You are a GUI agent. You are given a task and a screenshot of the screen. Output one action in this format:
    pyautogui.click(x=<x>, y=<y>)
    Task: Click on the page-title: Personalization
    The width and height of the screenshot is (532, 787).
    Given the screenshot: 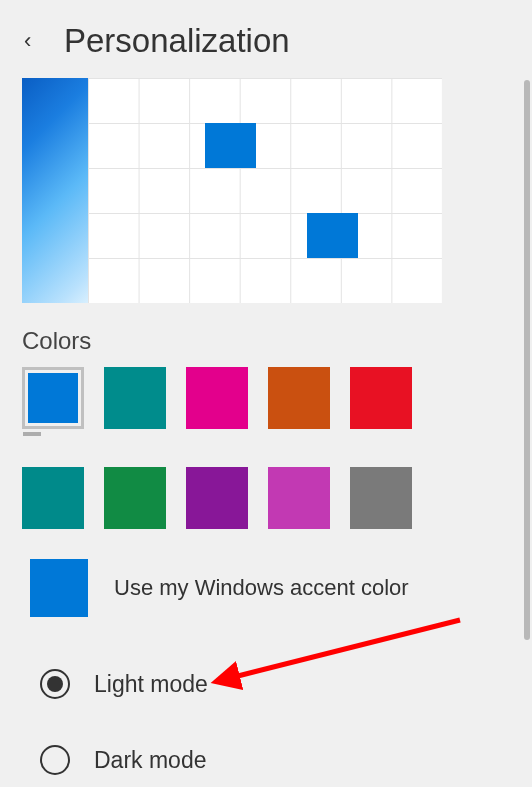 What is the action you would take?
    pyautogui.click(x=177, y=41)
    